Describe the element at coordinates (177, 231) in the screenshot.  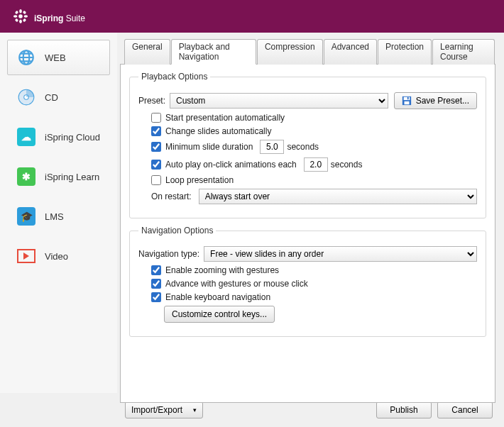
I see `navigation-legend: Navigation Options` at that location.